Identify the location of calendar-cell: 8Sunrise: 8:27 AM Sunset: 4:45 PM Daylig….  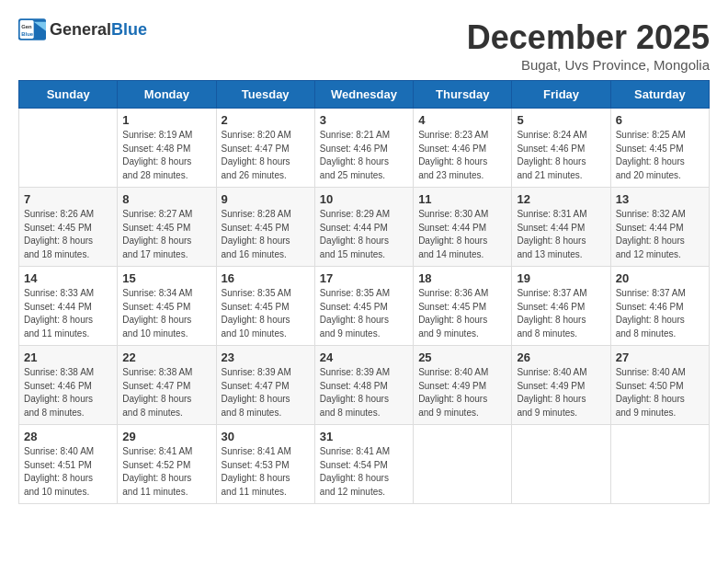
(167, 227).